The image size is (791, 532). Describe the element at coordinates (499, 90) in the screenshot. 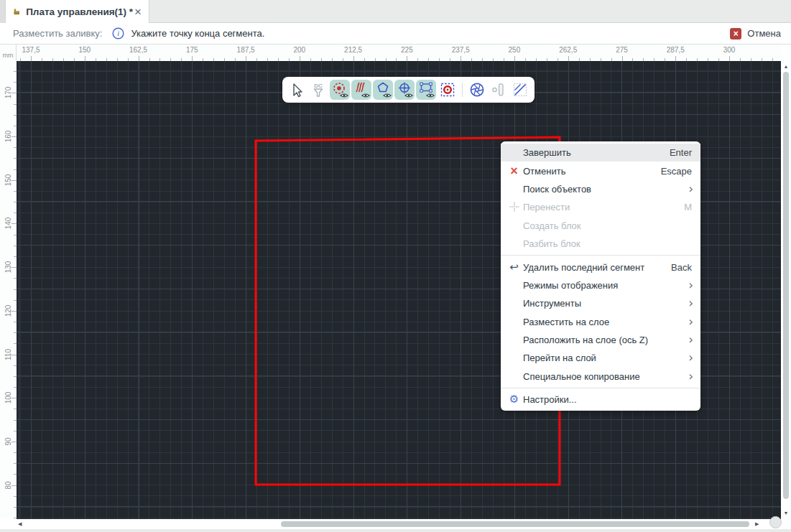

I see `via-stack-tool` at that location.